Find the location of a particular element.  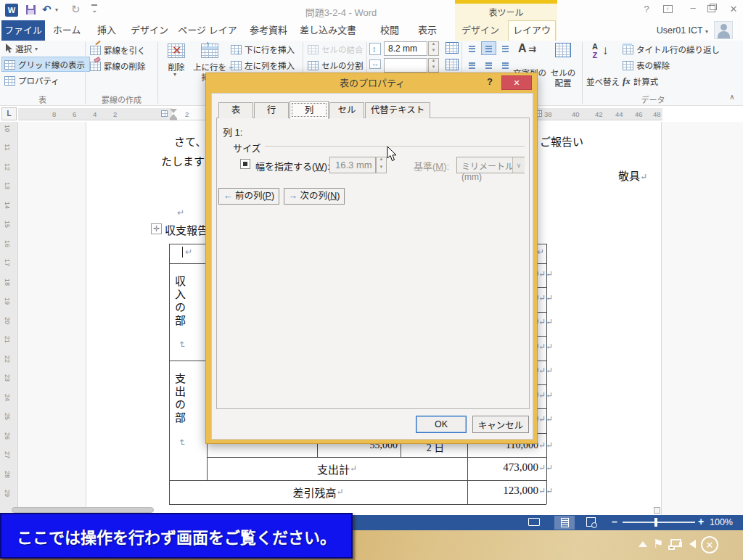

read-mode-icon is located at coordinates (534, 522).